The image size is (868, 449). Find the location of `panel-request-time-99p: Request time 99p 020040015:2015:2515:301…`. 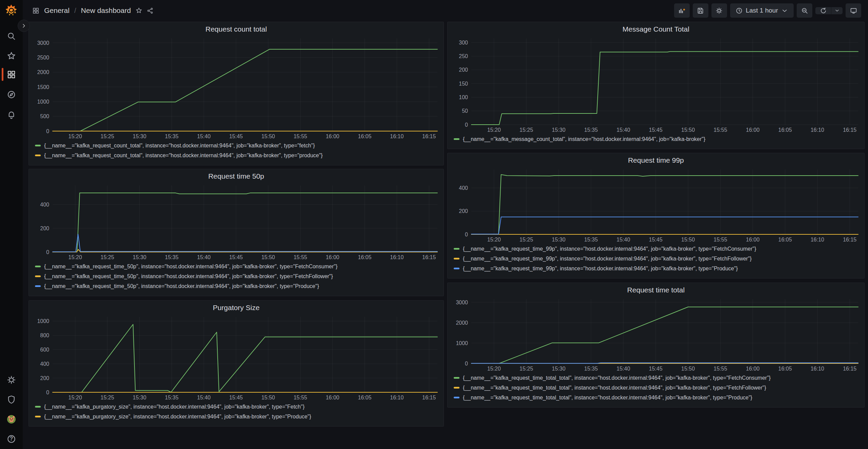

panel-request-time-99p: Request time 99p 020040015:2015:2515:301… is located at coordinates (656, 216).